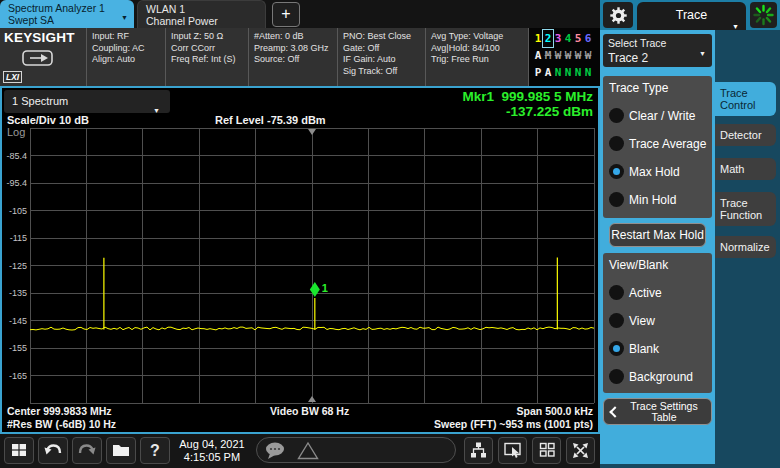  What do you see at coordinates (658, 265) in the screenshot?
I see `group-title: View/Blank` at bounding box center [658, 265].